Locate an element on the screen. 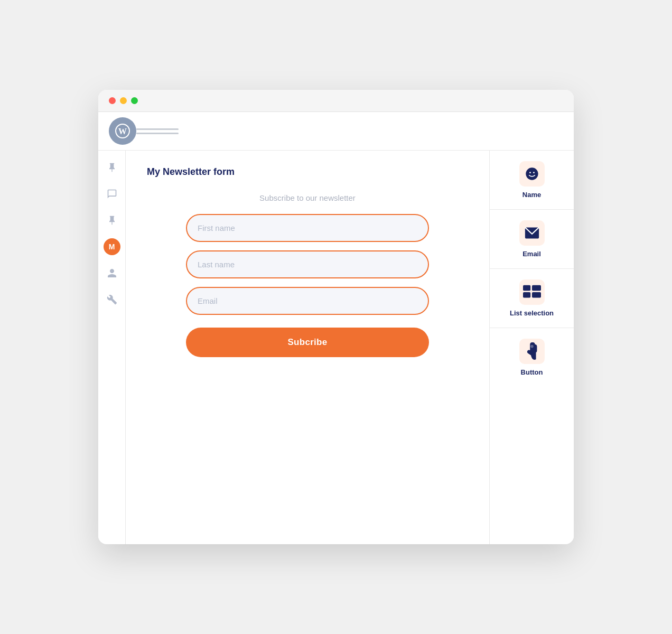  first-name-input is located at coordinates (307, 228).